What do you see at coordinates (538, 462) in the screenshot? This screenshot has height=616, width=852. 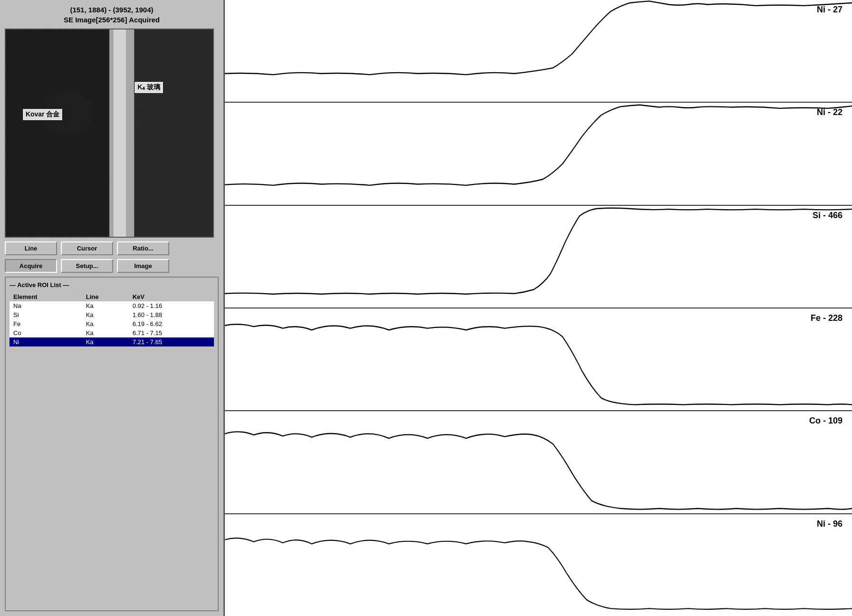 I see `spectrum-row-co109: Co - 109` at bounding box center [538, 462].